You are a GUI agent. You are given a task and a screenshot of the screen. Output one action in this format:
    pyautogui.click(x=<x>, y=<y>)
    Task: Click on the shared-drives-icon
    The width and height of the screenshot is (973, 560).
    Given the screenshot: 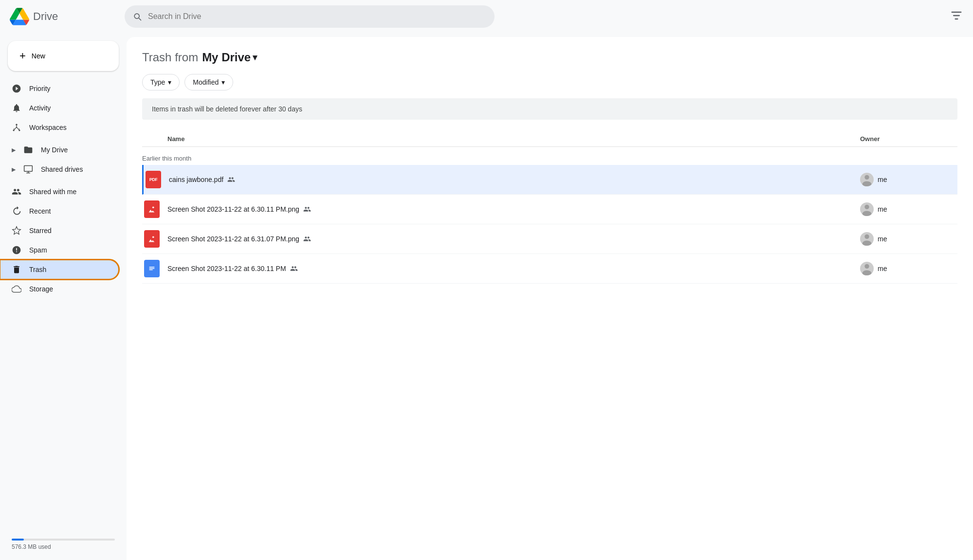 What is the action you would take?
    pyautogui.click(x=28, y=169)
    